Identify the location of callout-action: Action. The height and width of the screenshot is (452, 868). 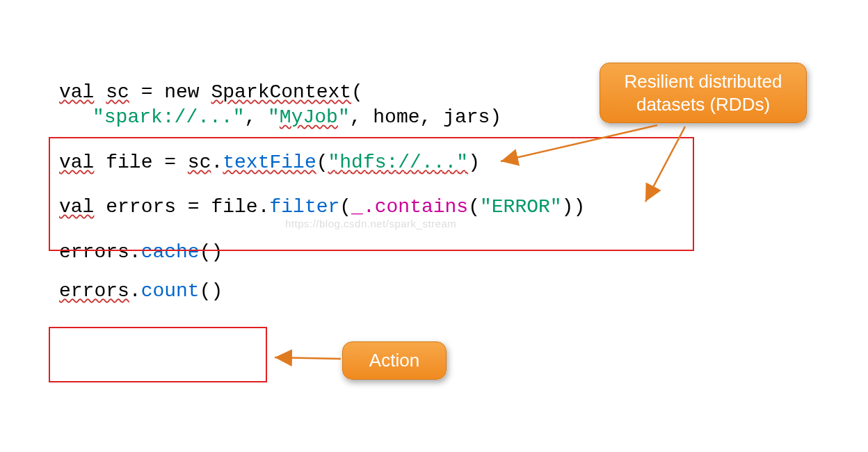
(394, 360).